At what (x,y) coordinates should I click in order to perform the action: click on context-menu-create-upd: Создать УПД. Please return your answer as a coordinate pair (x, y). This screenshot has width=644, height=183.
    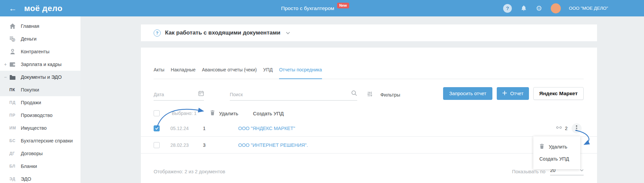
    Looking at the image, I should click on (557, 159).